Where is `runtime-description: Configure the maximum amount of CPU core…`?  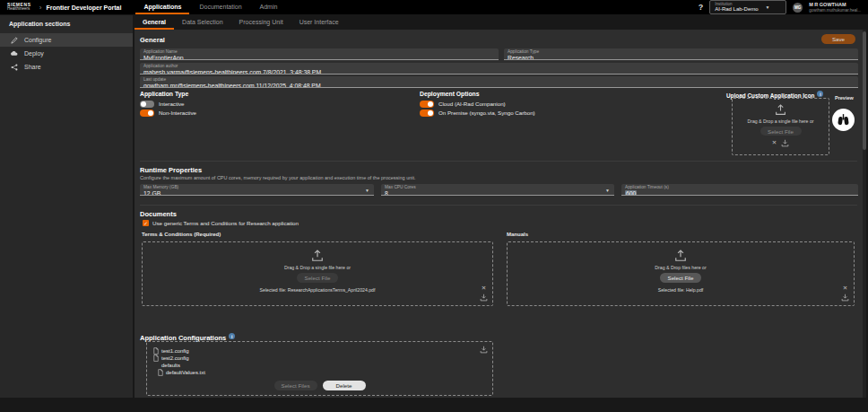
runtime-description: Configure the maximum amount of CPU core… is located at coordinates (278, 178).